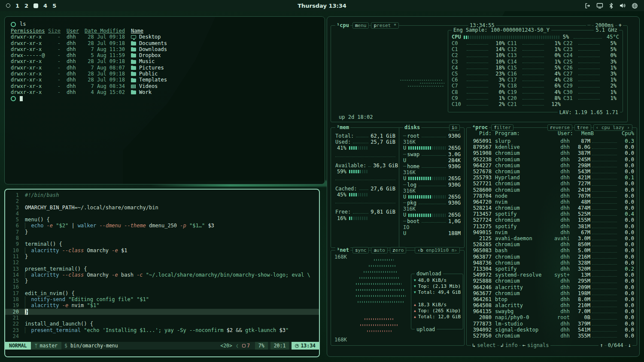 Image resolution: width=644 pixels, height=362 pixels. I want to click on process-row: 963877chromiumdhh216M0.0, so click(552, 257).